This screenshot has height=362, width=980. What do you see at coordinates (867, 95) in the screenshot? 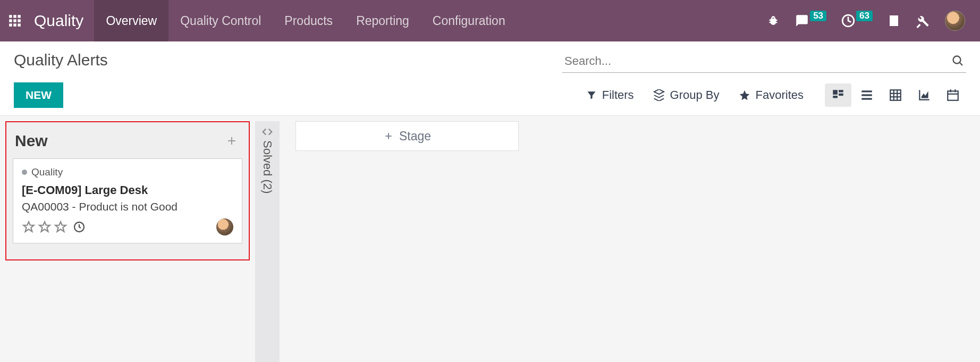
I see `view-list-icon` at bounding box center [867, 95].